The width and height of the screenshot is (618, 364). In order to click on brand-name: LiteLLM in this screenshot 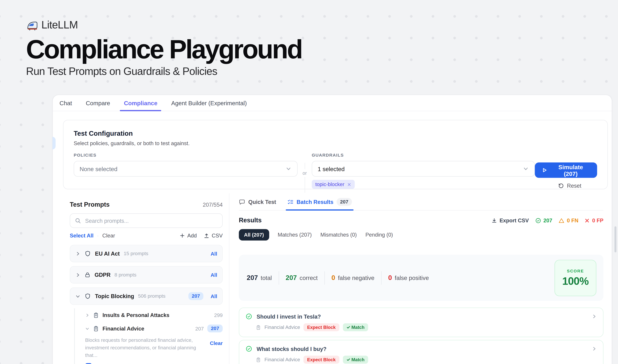, I will do `click(60, 25)`.